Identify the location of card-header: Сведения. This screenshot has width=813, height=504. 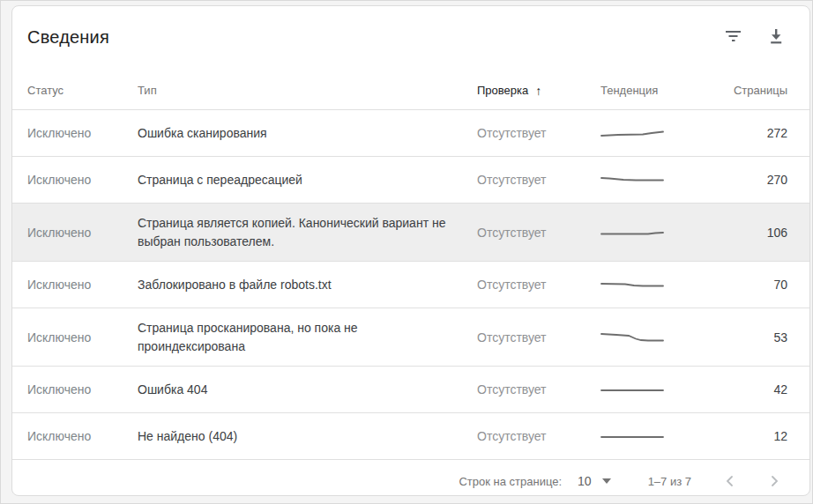
(411, 39).